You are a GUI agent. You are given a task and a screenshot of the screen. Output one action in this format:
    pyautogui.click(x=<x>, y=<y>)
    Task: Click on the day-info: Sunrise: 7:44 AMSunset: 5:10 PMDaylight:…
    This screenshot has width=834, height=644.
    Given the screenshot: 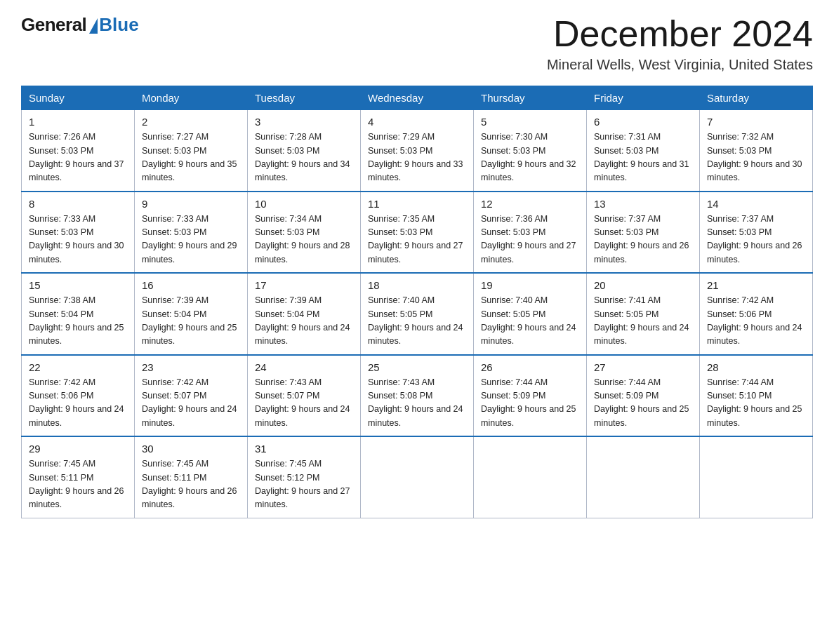 What is the action you would take?
    pyautogui.click(x=755, y=403)
    